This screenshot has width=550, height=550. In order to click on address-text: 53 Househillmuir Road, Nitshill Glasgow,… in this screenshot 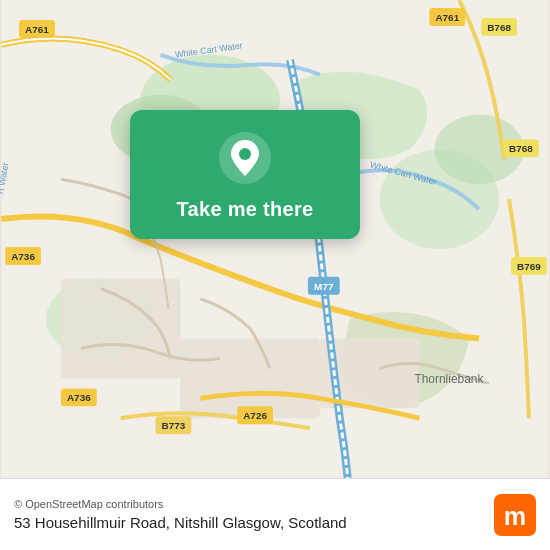, I will do `click(180, 522)`.